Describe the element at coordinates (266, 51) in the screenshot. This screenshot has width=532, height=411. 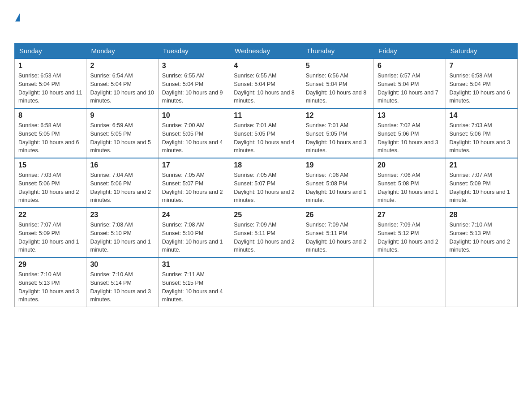
I see `calendar-header-row: SundayMondayTuesdayWednesdayThursdayFrid…` at that location.